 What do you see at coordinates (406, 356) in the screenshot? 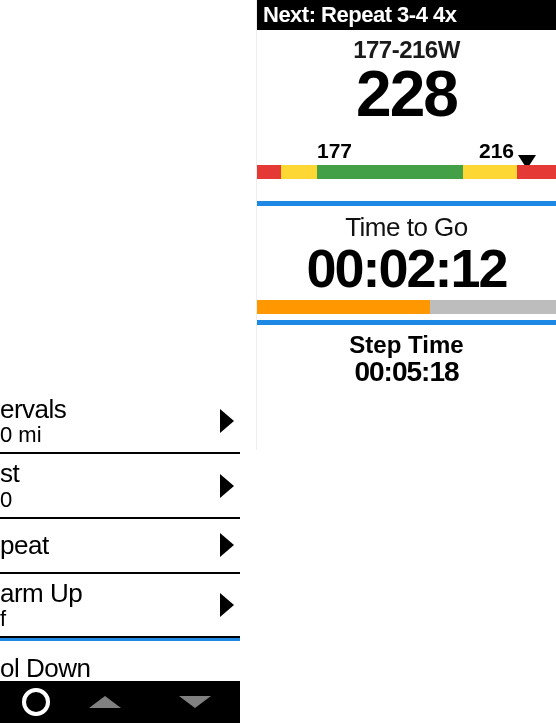
I see `step-time-field: Step Time 00:05:18` at bounding box center [406, 356].